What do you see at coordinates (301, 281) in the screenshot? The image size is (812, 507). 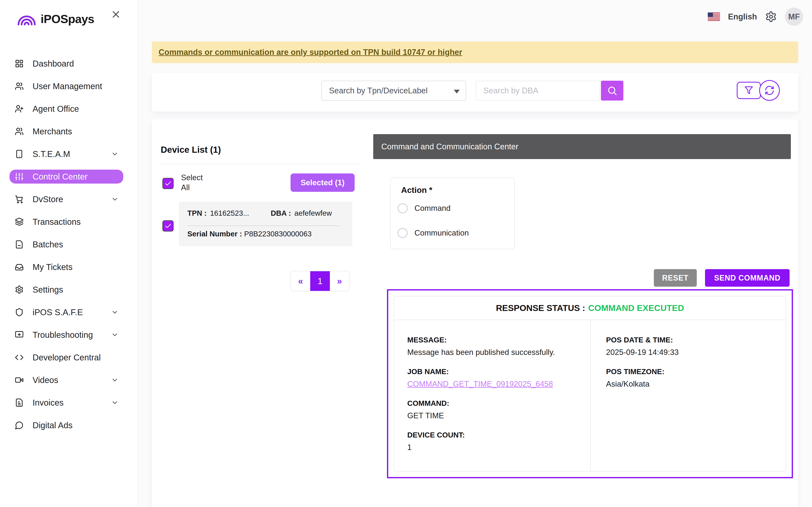 I see `pagination-prev-button: «` at bounding box center [301, 281].